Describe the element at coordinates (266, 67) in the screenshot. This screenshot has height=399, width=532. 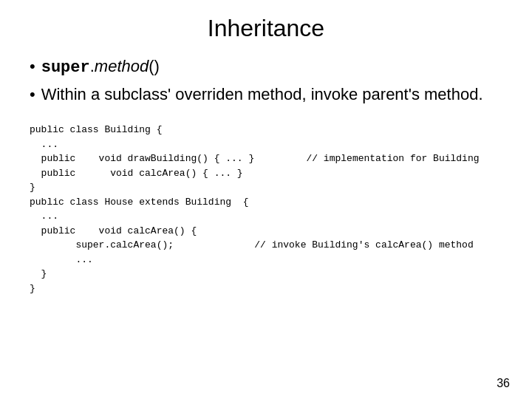
I see `bullet-item-1: • super.method()` at that location.